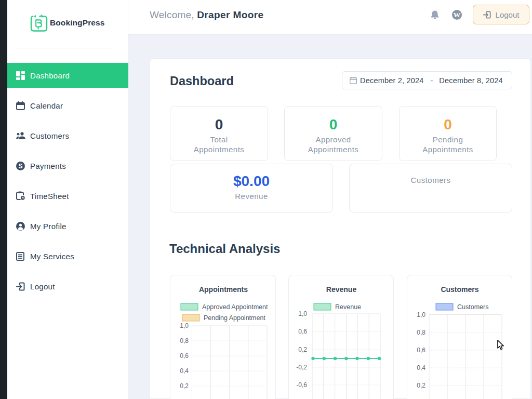  What do you see at coordinates (235, 307) in the screenshot?
I see `svg-text: Approved Appointment` at bounding box center [235, 307].